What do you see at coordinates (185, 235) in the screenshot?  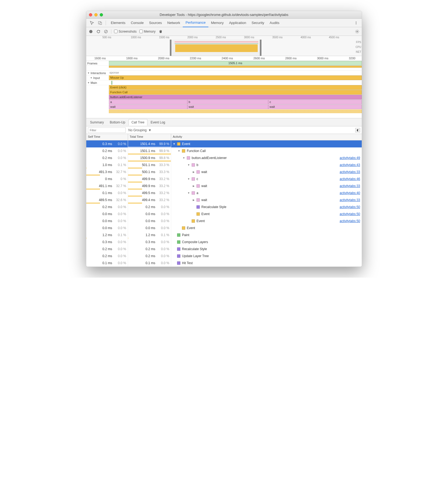 I see `activity-name: Paint` at bounding box center [185, 235].